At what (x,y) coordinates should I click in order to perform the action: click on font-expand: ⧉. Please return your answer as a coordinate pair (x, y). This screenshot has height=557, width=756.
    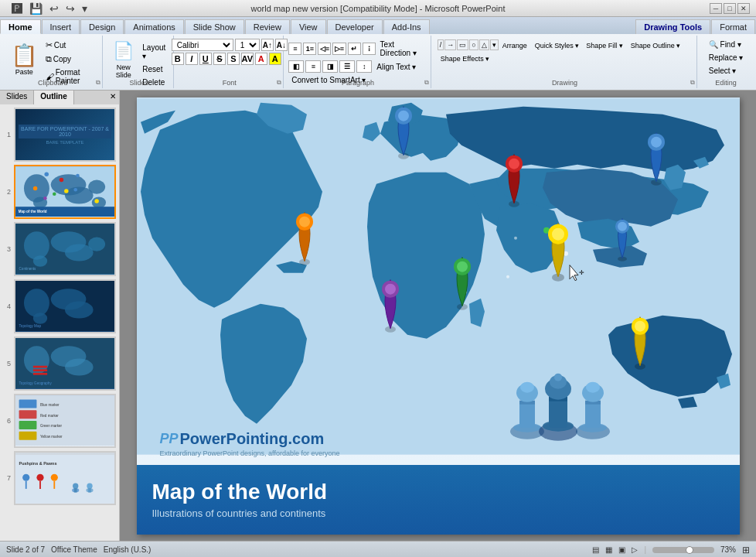
    Looking at the image, I should click on (279, 83).